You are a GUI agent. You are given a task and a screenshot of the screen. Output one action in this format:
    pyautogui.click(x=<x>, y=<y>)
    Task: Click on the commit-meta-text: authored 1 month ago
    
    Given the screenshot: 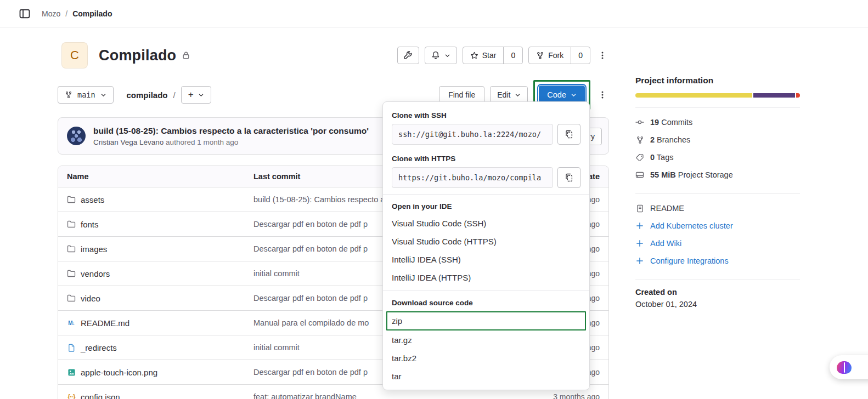 What is the action you would take?
    pyautogui.click(x=202, y=142)
    